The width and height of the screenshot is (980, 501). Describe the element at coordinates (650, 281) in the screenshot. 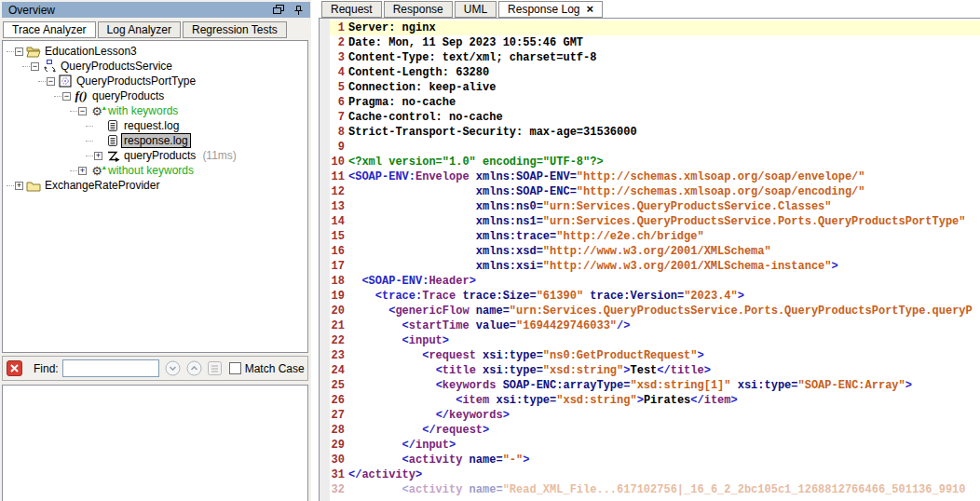

I see `code-line: 18 <SOAP-ENV:Header>` at that location.